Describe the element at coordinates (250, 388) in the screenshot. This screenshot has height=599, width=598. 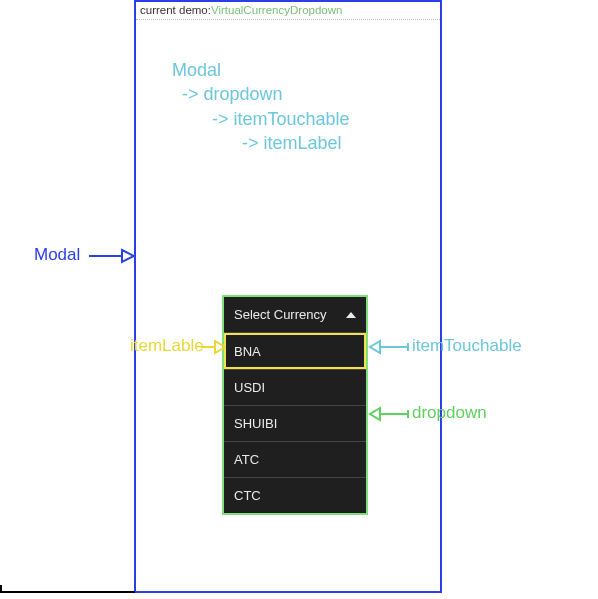
I see `item-label: USDI` at that location.